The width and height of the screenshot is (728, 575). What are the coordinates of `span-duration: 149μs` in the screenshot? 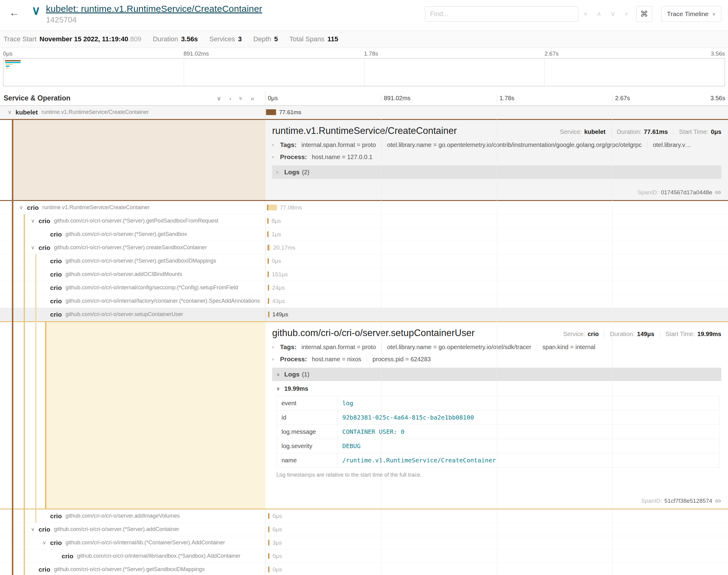 It's located at (280, 314).